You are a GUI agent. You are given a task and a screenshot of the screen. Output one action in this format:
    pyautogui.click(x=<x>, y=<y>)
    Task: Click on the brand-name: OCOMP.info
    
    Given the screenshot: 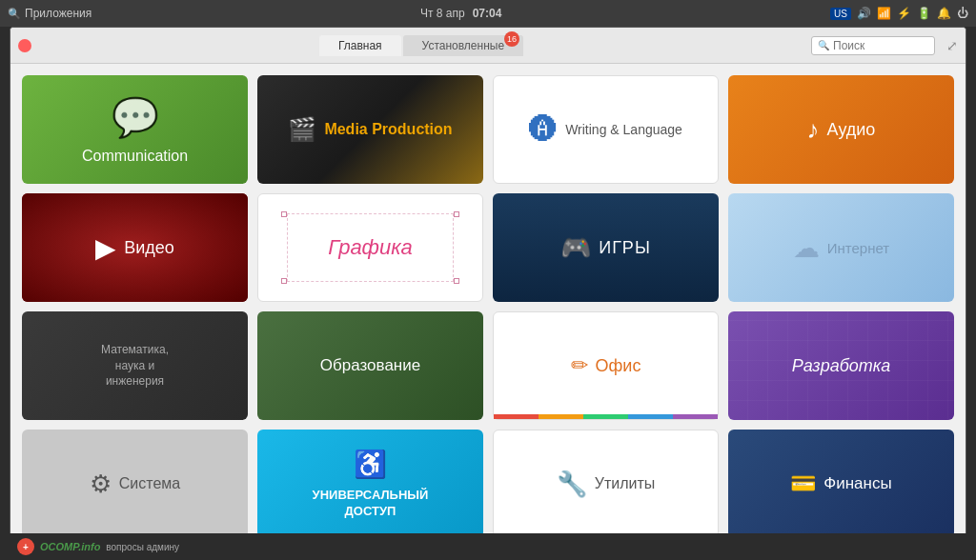 What is the action you would take?
    pyautogui.click(x=71, y=547)
    